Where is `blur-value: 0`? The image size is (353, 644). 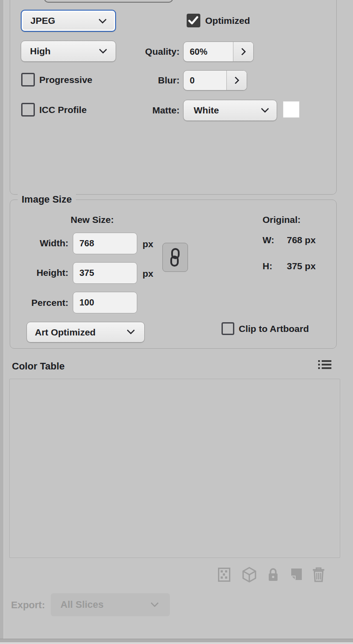 blur-value: 0 is located at coordinates (205, 80).